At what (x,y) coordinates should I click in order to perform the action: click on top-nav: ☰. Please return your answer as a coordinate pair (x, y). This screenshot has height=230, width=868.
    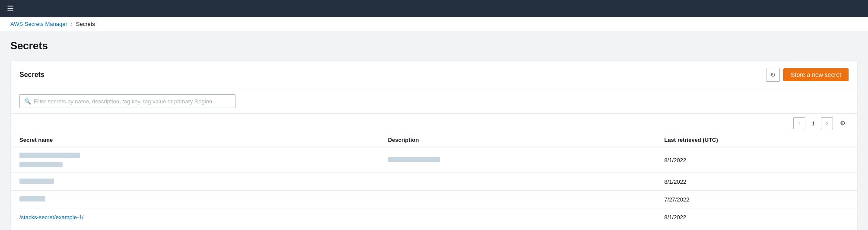
    Looking at the image, I should click on (434, 9).